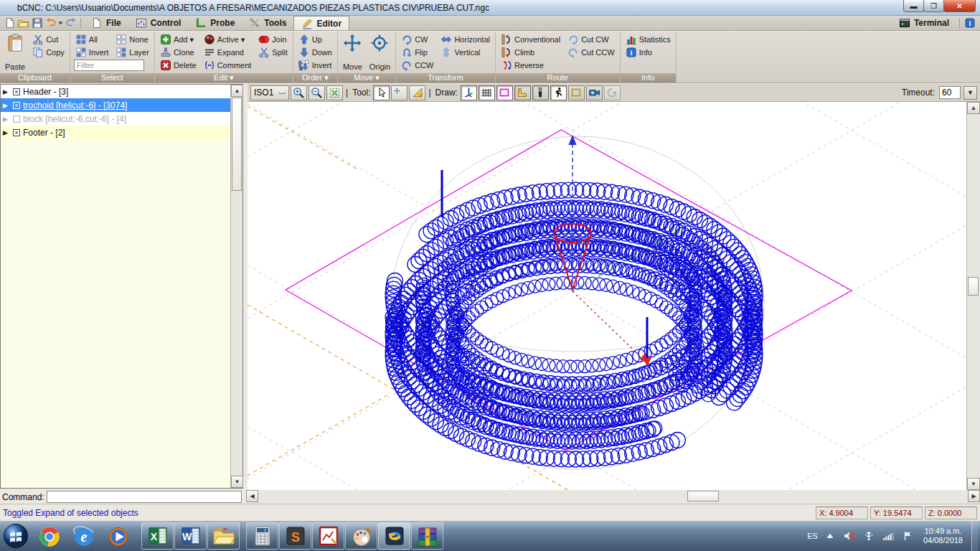  What do you see at coordinates (418, 93) in the screenshot?
I see `protractor-button` at bounding box center [418, 93].